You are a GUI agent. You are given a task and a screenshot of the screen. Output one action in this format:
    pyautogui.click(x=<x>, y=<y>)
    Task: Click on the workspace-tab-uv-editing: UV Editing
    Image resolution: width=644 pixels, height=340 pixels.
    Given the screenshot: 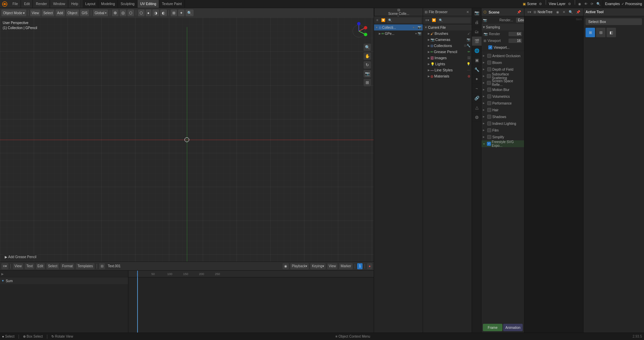 What is the action you would take?
    pyautogui.click(x=148, y=4)
    